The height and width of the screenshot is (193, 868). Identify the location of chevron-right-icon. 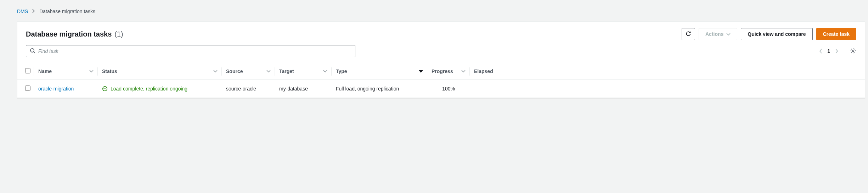
(34, 11).